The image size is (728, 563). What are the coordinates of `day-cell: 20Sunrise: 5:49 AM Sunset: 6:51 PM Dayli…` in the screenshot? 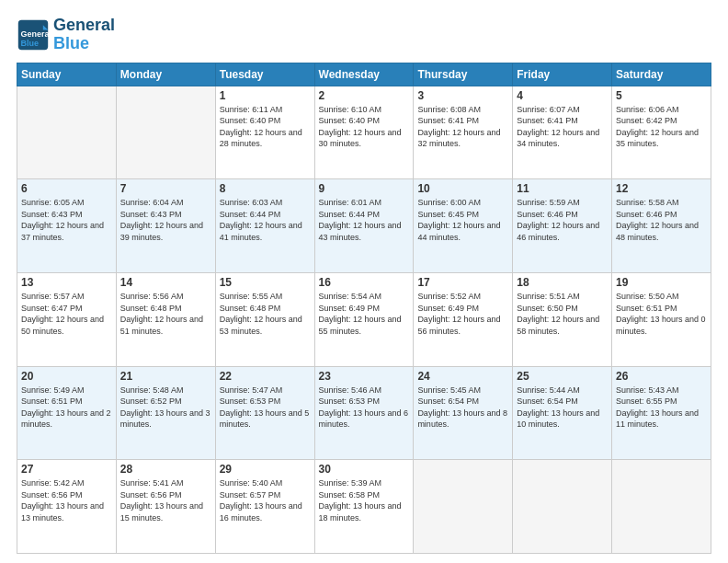 It's located at (67, 413).